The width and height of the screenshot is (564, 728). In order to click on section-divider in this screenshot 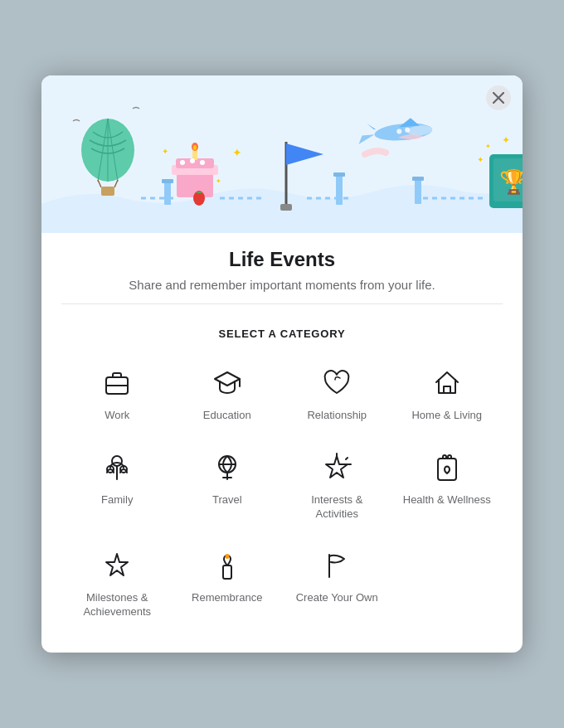, I will do `click(282, 303)`.